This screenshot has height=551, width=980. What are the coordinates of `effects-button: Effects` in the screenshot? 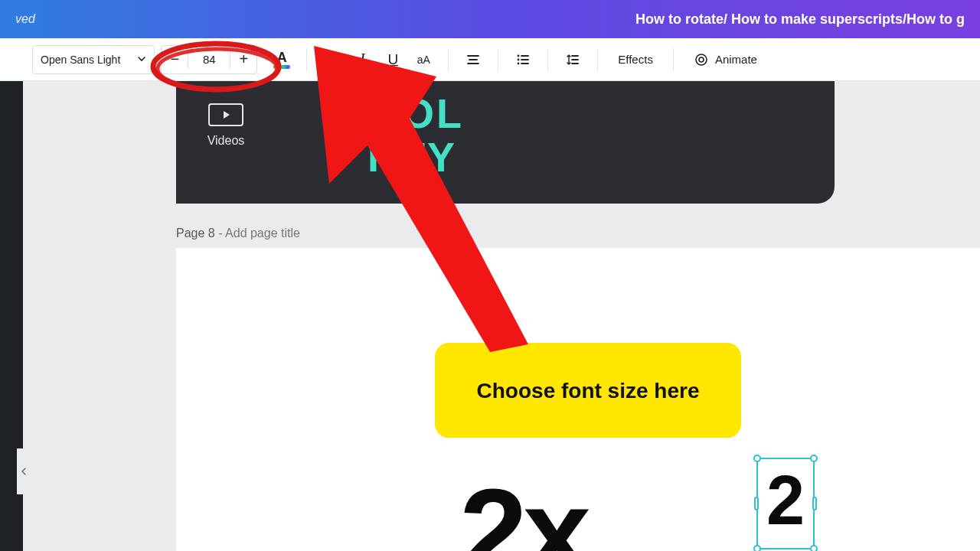 It's located at (635, 60).